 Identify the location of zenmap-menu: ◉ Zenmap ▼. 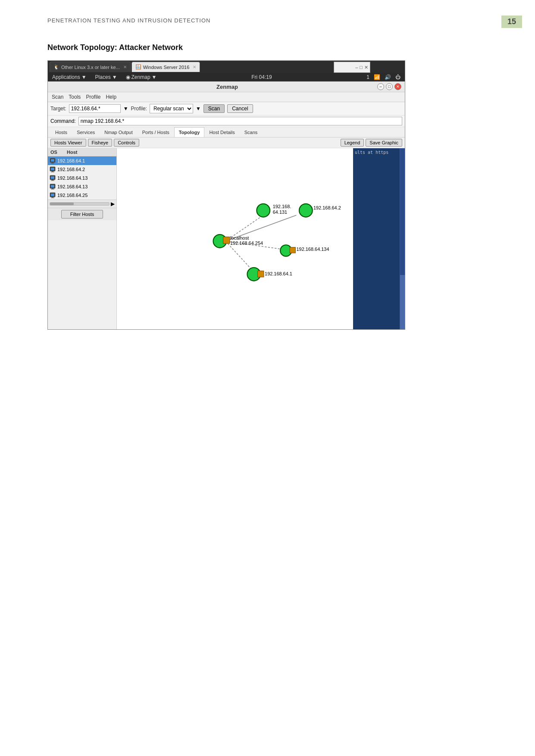
(141, 77).